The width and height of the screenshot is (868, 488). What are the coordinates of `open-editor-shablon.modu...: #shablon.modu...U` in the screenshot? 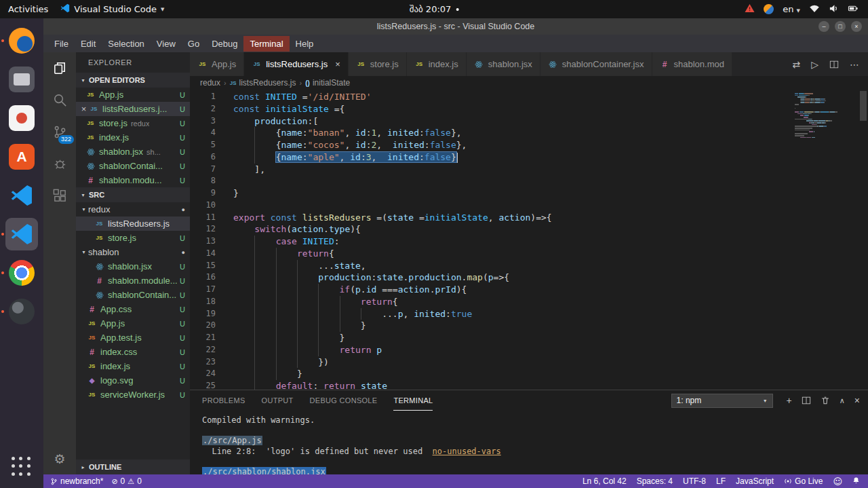 It's located at (133, 181).